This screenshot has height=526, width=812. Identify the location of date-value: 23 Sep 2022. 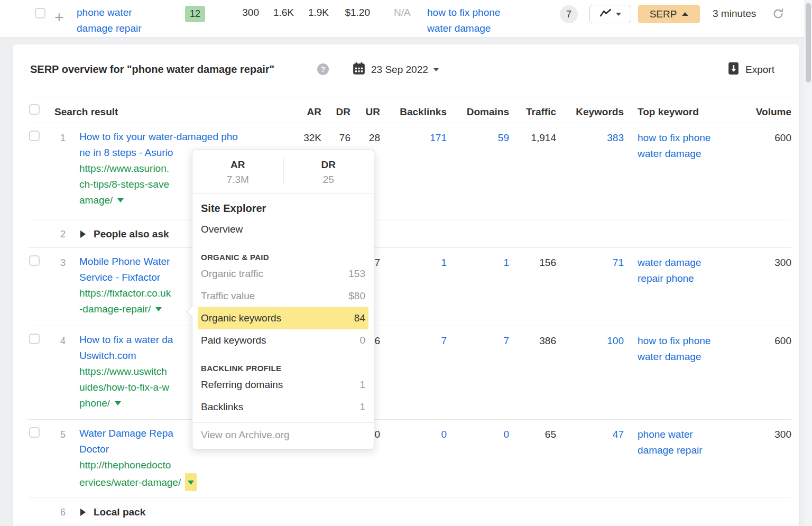
(400, 70).